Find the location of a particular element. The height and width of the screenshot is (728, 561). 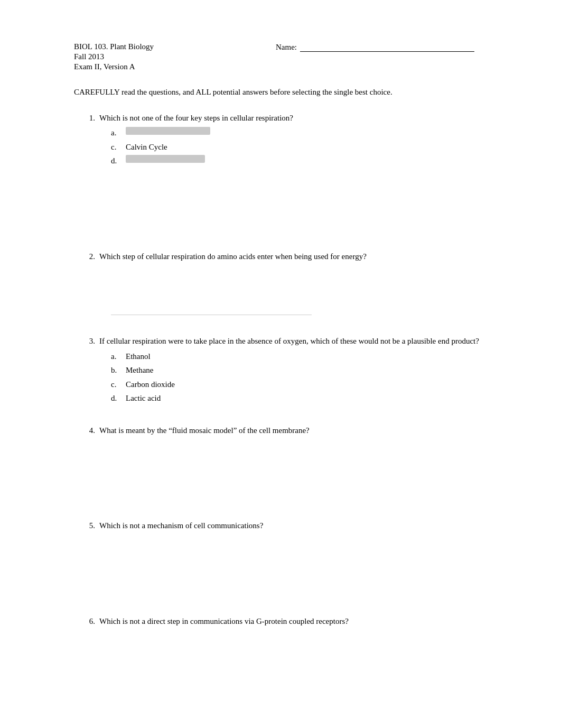

question-1-choices: a. c. Calvin Cycle d. is located at coordinates (299, 147).